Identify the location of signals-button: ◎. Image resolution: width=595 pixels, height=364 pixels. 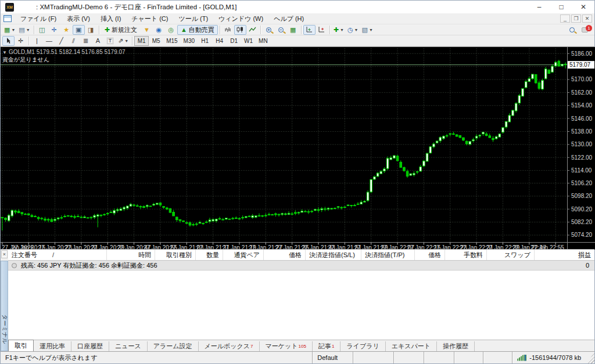
(171, 30).